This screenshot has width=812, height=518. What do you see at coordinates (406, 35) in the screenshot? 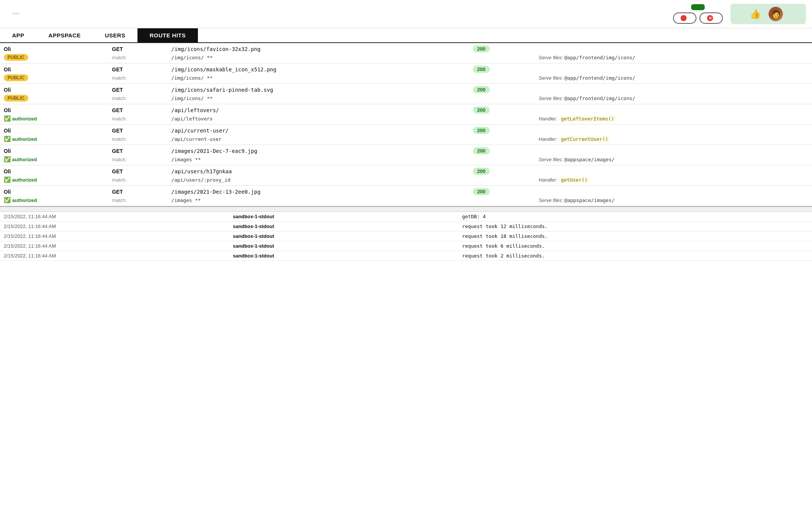
I see `tab-bar: APP APPSPACE USERS ROUTE HITS` at bounding box center [406, 35].